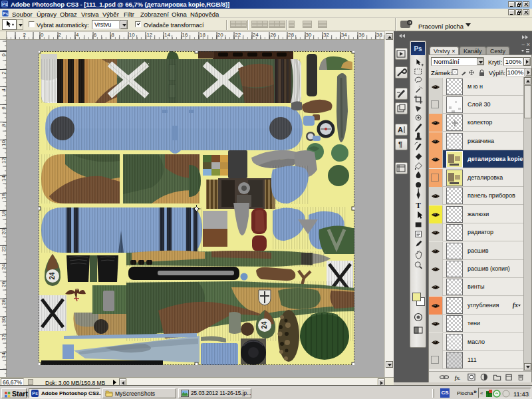  What do you see at coordinates (400, 130) in the screenshot?
I see `svg-text: A` at bounding box center [400, 130].